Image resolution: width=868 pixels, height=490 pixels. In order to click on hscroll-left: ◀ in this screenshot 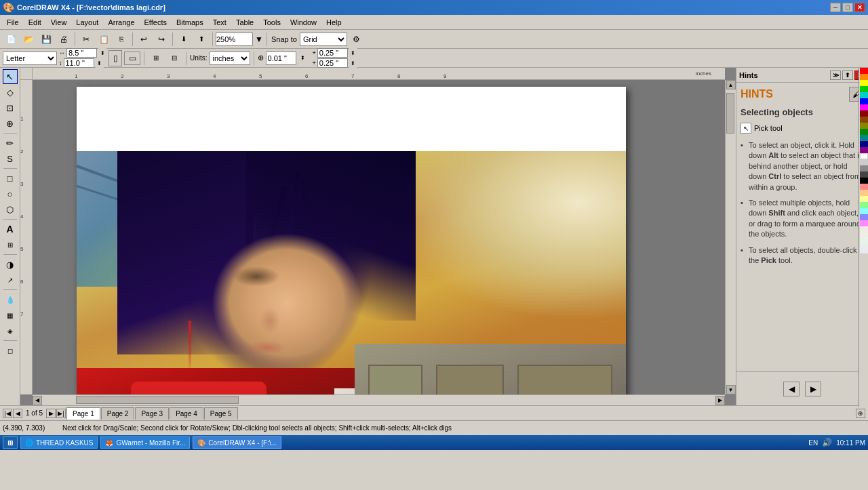, I will do `click(37, 401)`.